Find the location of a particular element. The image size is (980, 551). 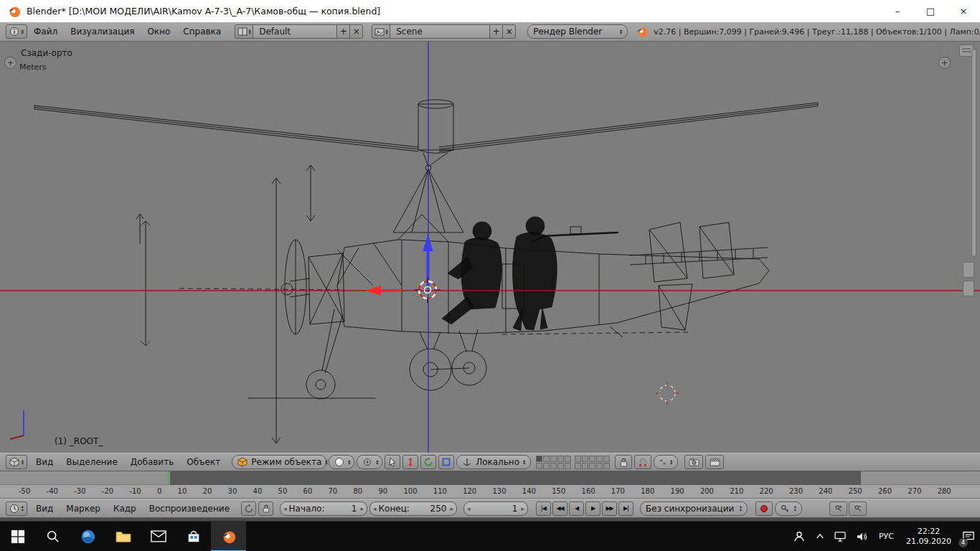

preview-range-toggle is located at coordinates (248, 509).